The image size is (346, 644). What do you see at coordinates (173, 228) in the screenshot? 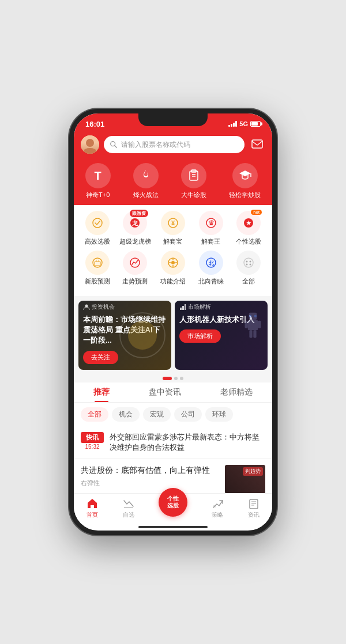
I see `grid-row-1: 高效选股 龙 跟游资 超级龙虎榜` at bounding box center [173, 228].